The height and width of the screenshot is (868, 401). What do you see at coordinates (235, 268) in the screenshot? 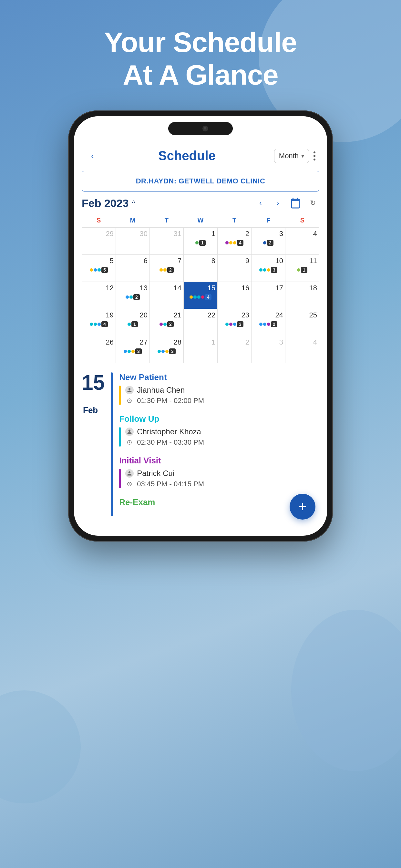
I see `cal-cell-feb9: 9` at bounding box center [235, 268].